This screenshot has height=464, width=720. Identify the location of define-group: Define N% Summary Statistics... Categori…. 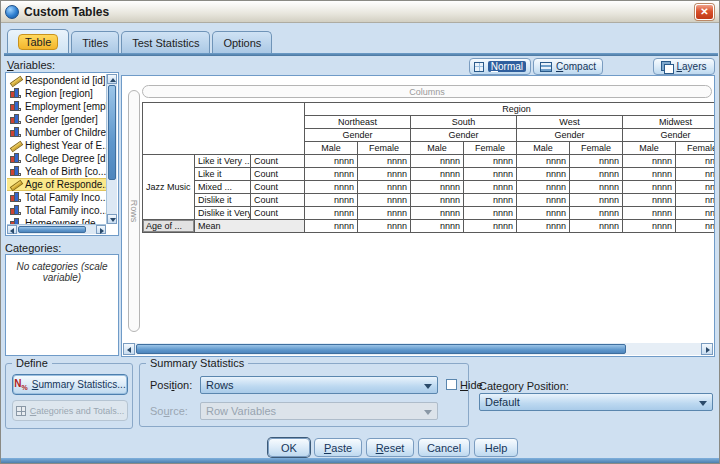
(69, 396).